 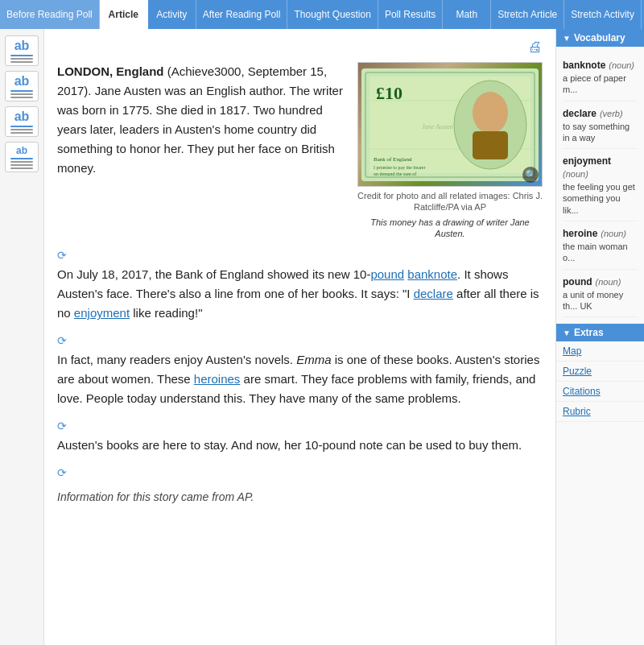 What do you see at coordinates (299, 371) in the screenshot?
I see `paragraph-block-2: ⟳ In fact, many readers enjoy Austen's n…` at bounding box center [299, 371].